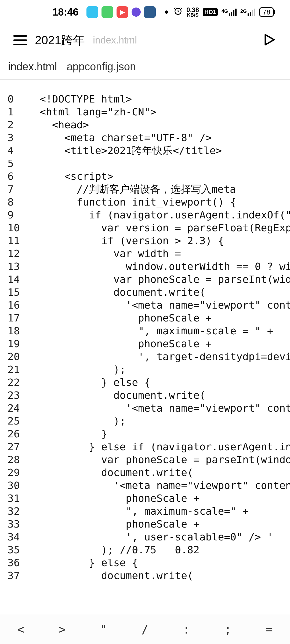  What do you see at coordinates (16, 176) in the screenshot?
I see `line-number: 6` at bounding box center [16, 176].